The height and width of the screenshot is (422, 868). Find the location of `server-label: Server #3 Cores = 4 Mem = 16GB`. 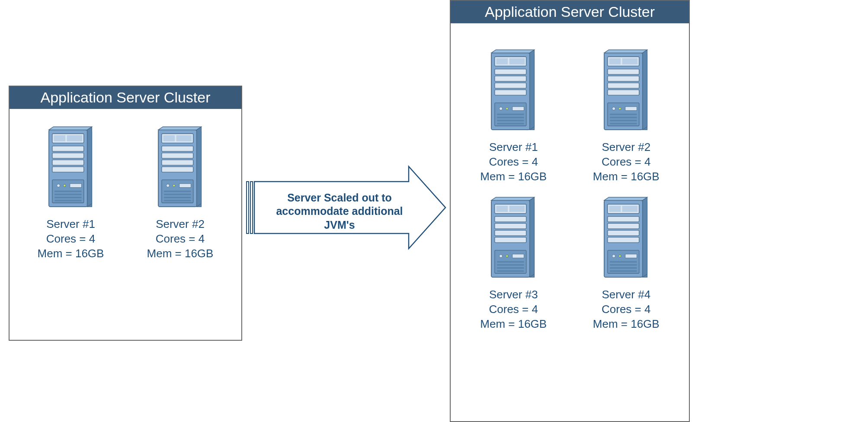

server-label: Server #3 Cores = 4 Mem = 16GB is located at coordinates (513, 310).